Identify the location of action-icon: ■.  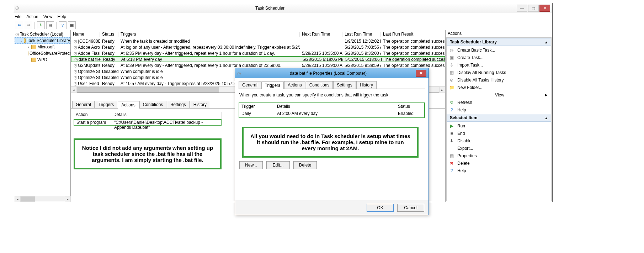
(452, 133).